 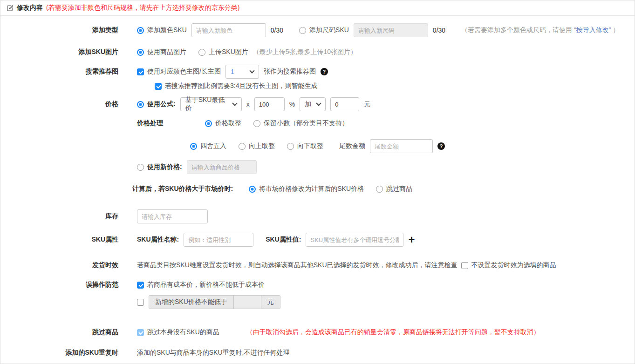 I want to click on yuan-unit: 元, so click(x=367, y=104).